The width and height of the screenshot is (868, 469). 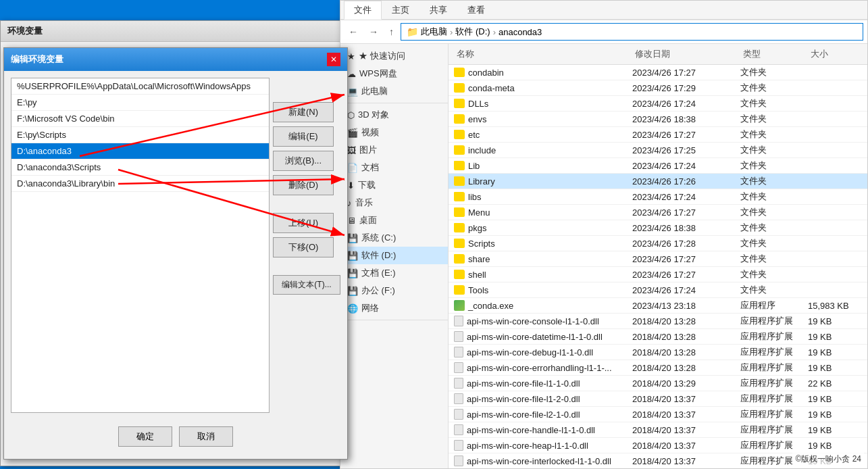 I want to click on path-item: %USERPROFILE%\AppData\Local\Microsoft\Wi…, so click(x=141, y=87).